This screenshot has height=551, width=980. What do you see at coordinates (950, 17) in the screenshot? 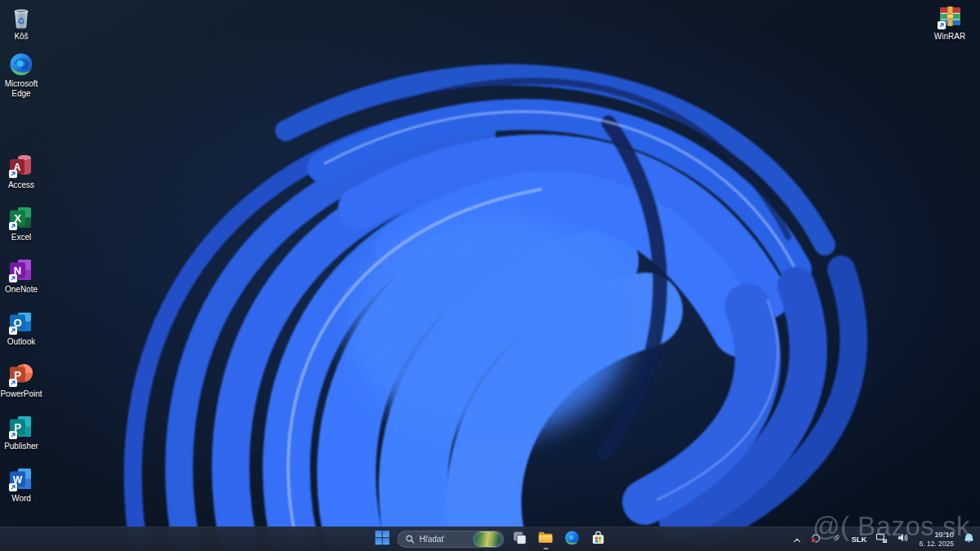
I see `winrar-icon` at bounding box center [950, 17].